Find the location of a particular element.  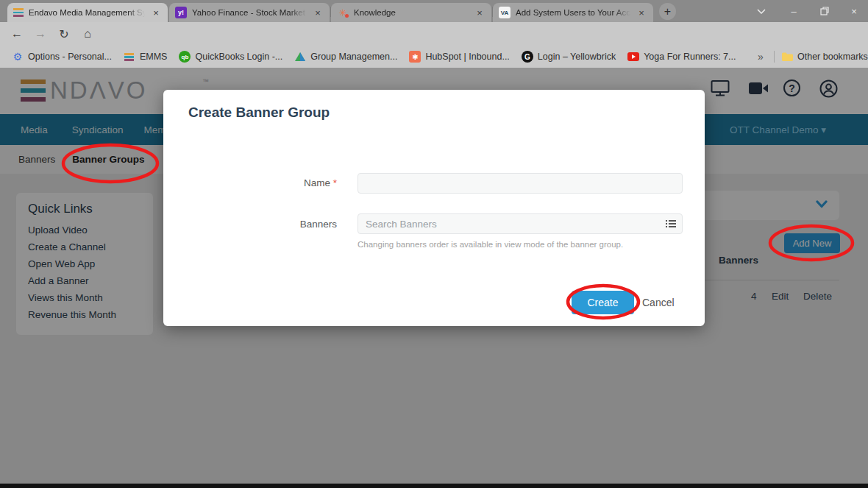

banners-helper-text: Changing banners order is available in v… is located at coordinates (490, 244).